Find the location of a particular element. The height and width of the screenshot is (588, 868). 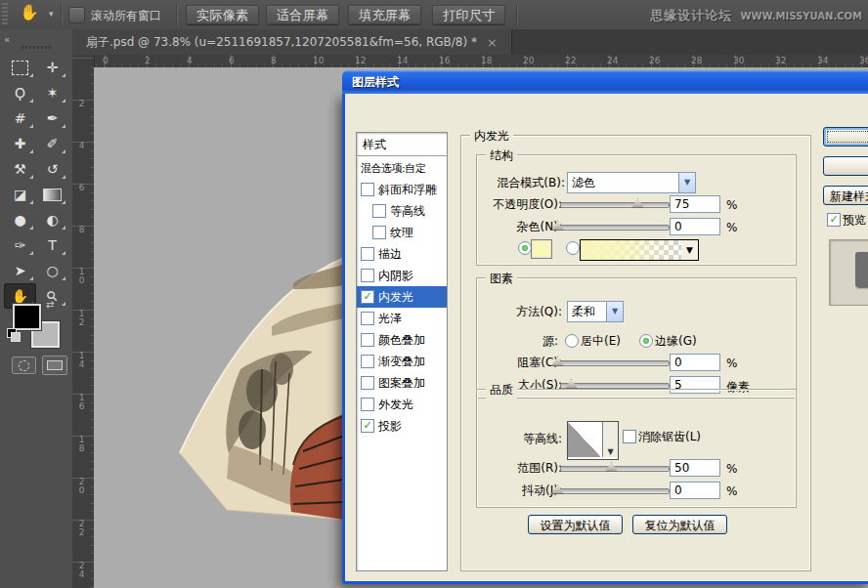

choke-slider is located at coordinates (615, 363).